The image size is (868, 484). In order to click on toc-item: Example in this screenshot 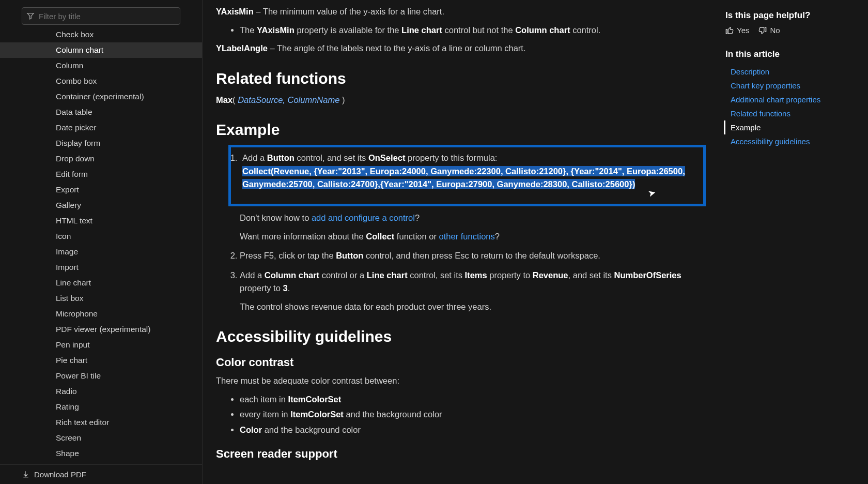, I will do `click(786, 127)`.